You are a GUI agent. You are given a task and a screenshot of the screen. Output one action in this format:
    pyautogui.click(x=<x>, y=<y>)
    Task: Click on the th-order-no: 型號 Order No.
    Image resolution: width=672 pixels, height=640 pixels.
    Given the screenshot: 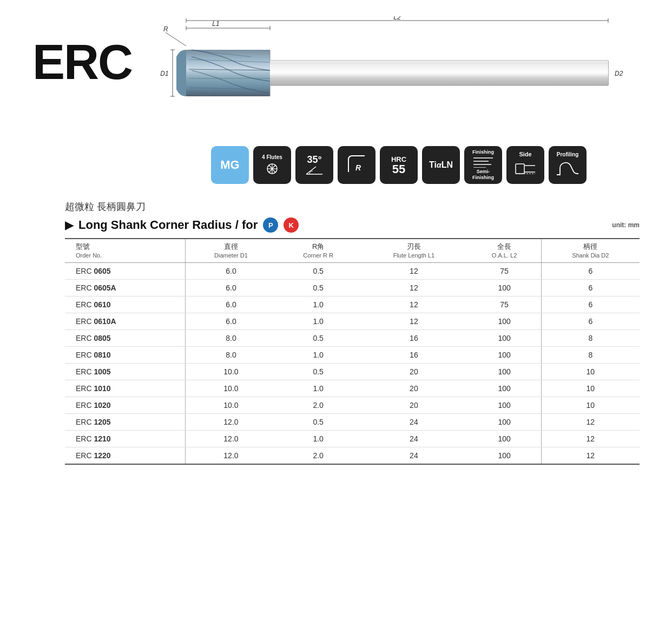 What is the action you would take?
    pyautogui.click(x=125, y=251)
    